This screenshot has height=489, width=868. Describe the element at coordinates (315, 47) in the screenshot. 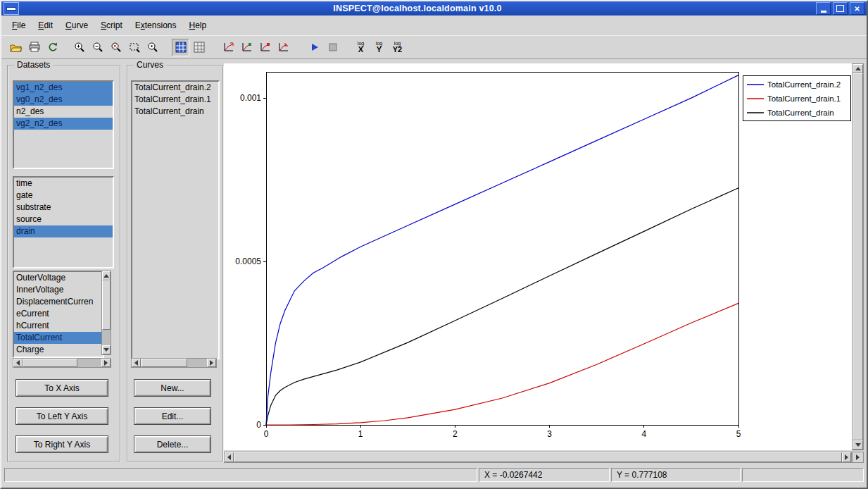

I see `run-icon` at that location.